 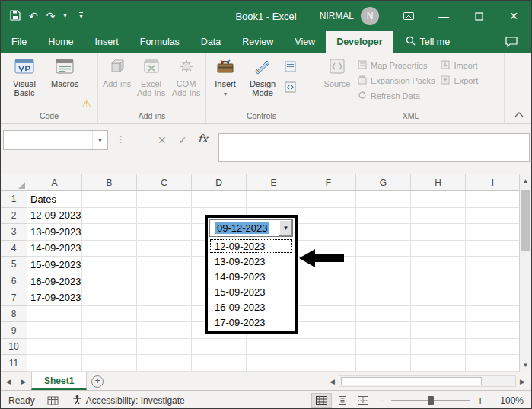 What do you see at coordinates (374, 148) in the screenshot?
I see `formula-input` at bounding box center [374, 148].